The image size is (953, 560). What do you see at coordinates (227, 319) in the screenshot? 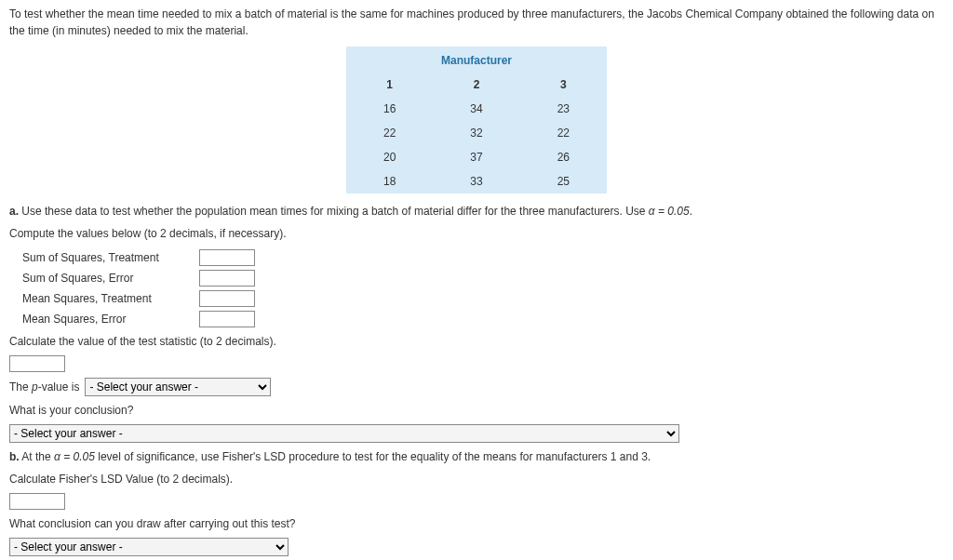
I see `input-ms-error` at bounding box center [227, 319].